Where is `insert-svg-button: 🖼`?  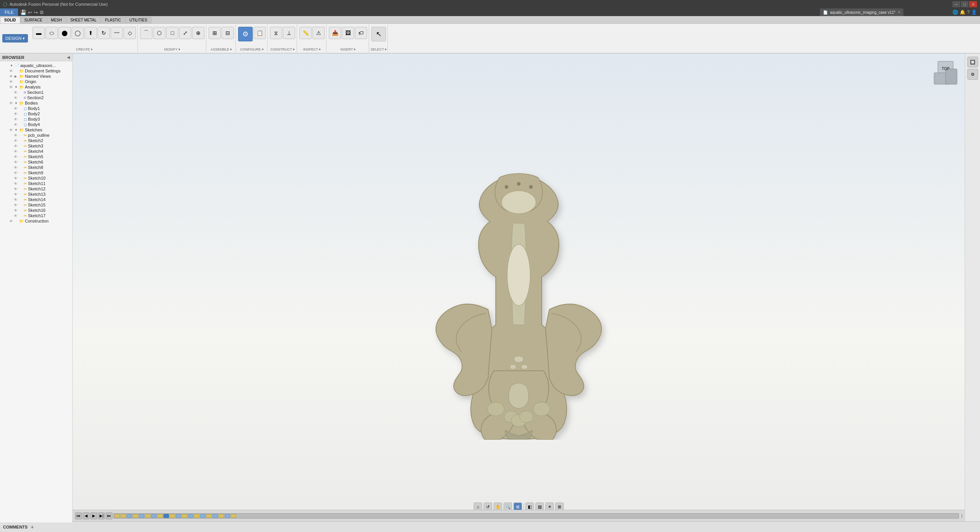
insert-svg-button: 🖼 is located at coordinates (348, 33).